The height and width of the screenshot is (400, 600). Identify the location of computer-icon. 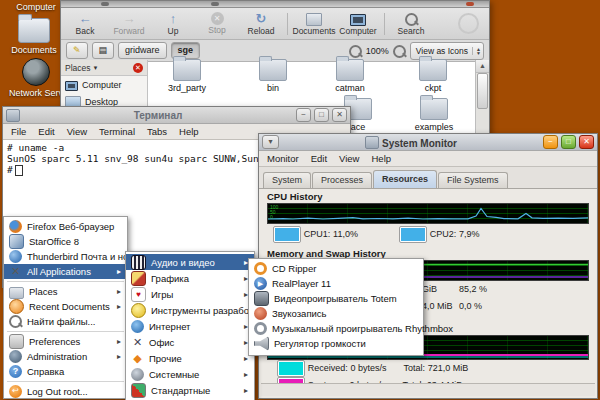
(72, 86).